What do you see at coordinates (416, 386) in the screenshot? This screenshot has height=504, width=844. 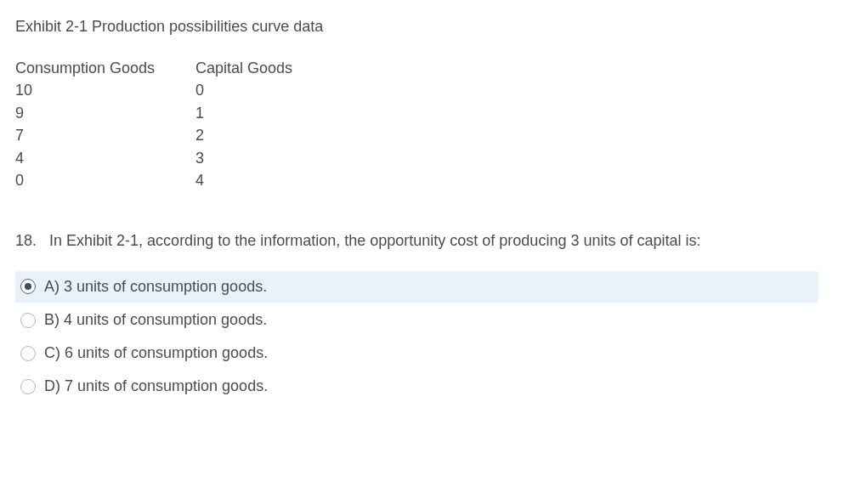 I see `option-d: D) 7 units of consumption goods.` at bounding box center [416, 386].